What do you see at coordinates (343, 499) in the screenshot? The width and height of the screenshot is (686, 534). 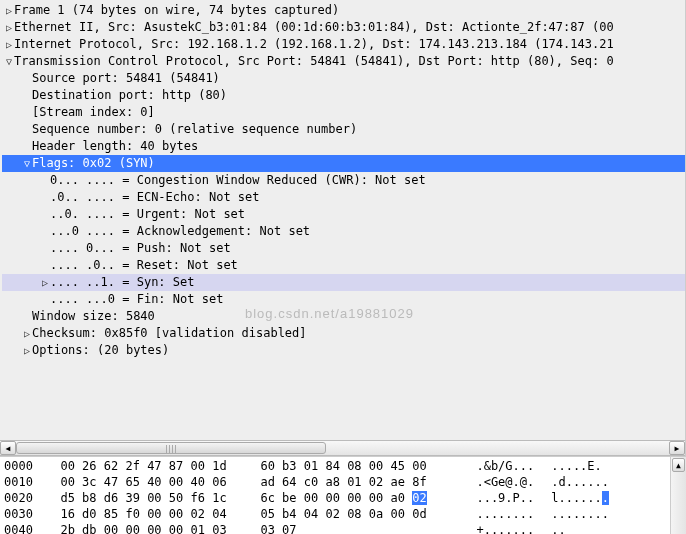 I see `hex-row: 0020 d5 b8 d6 39 00 50 f6 1c 6c be 00 00…` at bounding box center [343, 499].